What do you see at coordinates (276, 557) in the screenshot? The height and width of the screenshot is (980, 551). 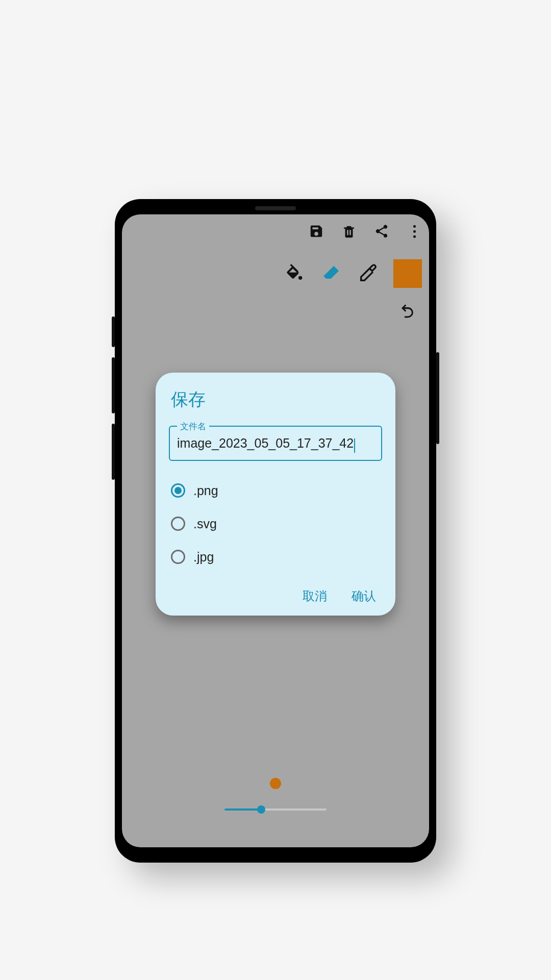 I see `format-option-jpg: .jpg` at bounding box center [276, 557].